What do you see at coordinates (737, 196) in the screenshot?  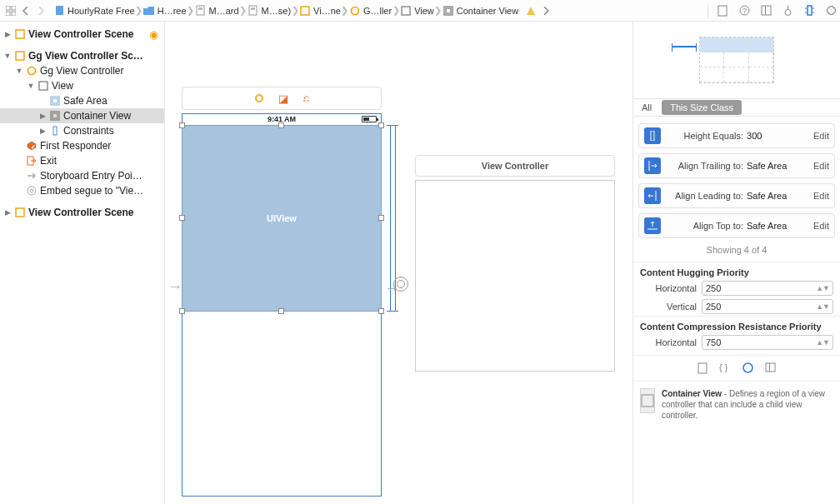 I see `constraint-row: Align Leading to: Safe Area Edit` at bounding box center [737, 196].